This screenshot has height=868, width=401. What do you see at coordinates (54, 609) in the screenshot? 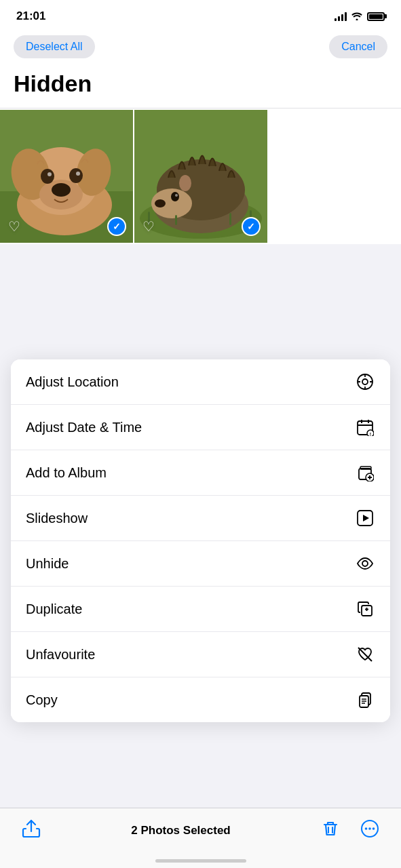
I see `duplicate-label: Duplicate` at bounding box center [54, 609].